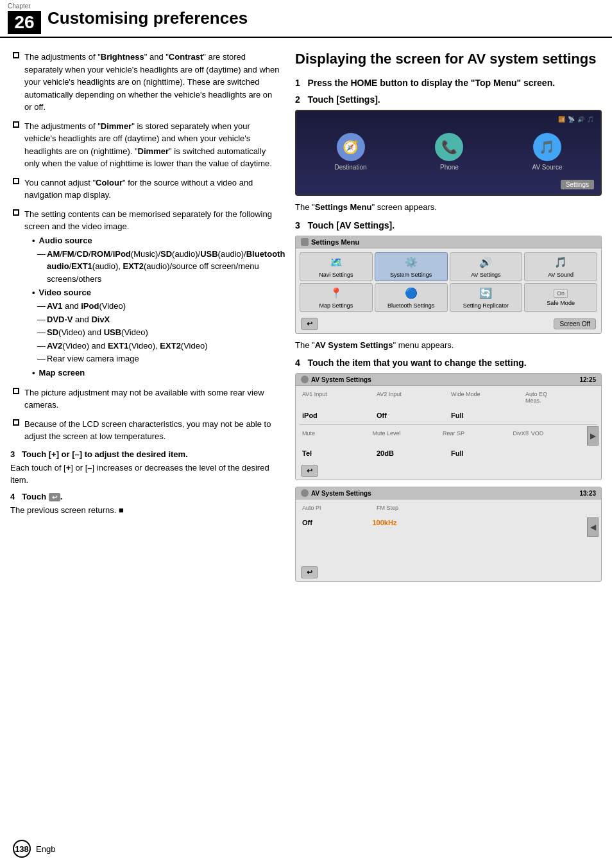  I want to click on step4-text: Touch the item that you want to change t…, so click(417, 363).